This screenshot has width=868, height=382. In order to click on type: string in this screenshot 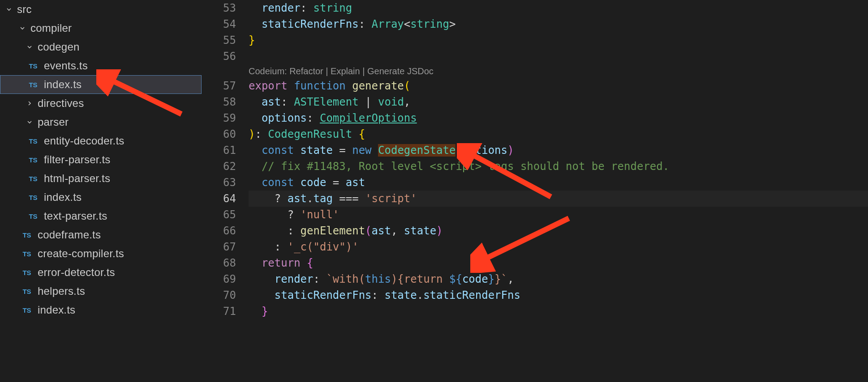, I will do `click(333, 8)`.